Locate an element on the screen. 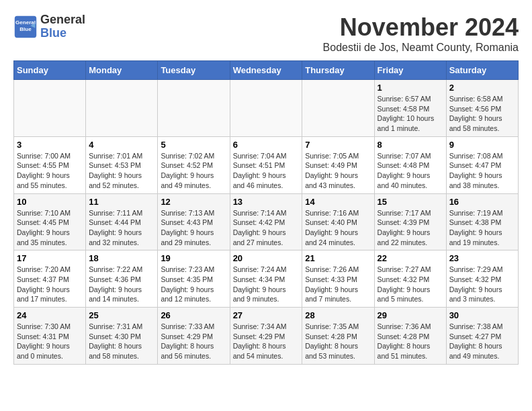  day-info: Sunrise: 7:13 AM Sunset: 4:43 PM Dayligh… is located at coordinates (193, 228).